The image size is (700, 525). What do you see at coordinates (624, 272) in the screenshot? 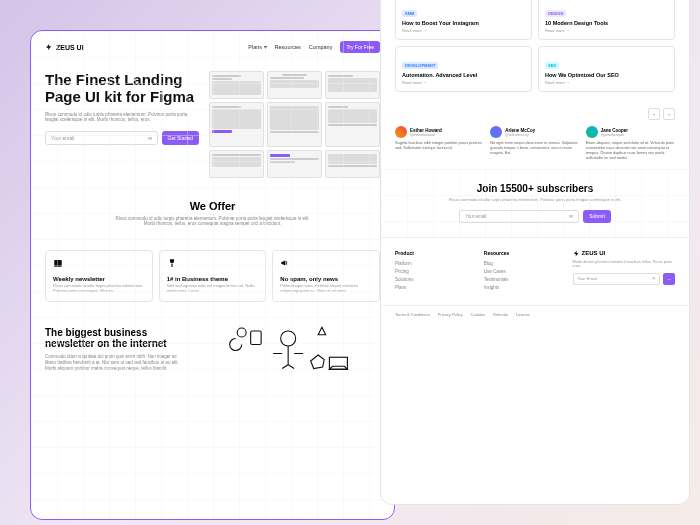
I see `footer-brand-column: ZEUS UI Morbi dictum pharetra hendrerit …` at bounding box center [624, 272].